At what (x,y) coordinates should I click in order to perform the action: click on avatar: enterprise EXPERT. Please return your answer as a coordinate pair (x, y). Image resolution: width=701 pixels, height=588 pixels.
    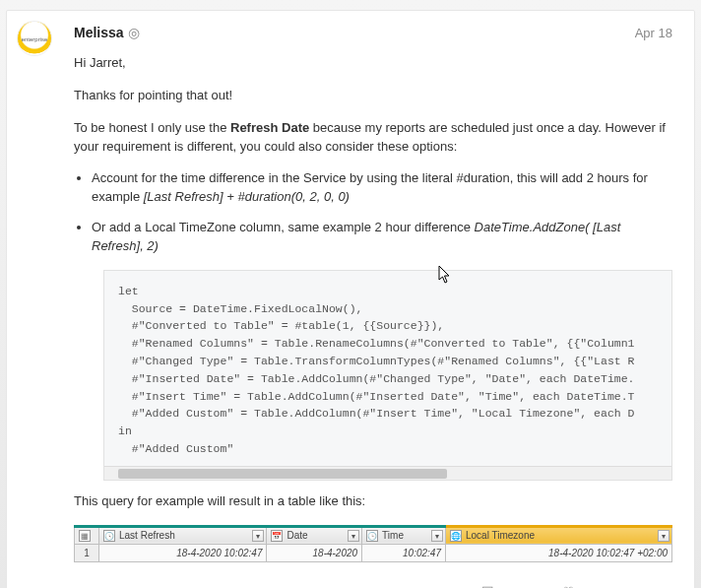
    Looking at the image, I should click on (34, 38).